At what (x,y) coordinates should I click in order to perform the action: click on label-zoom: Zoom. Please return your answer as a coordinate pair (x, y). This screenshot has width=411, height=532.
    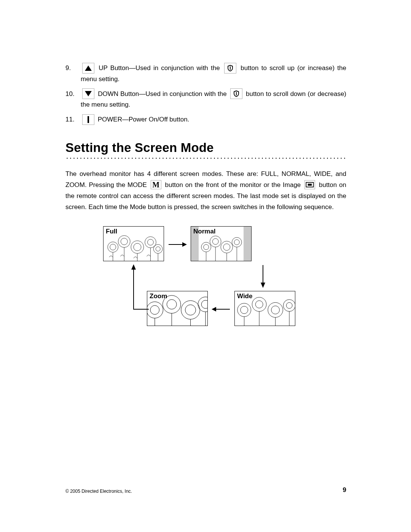
    Looking at the image, I should click on (158, 296).